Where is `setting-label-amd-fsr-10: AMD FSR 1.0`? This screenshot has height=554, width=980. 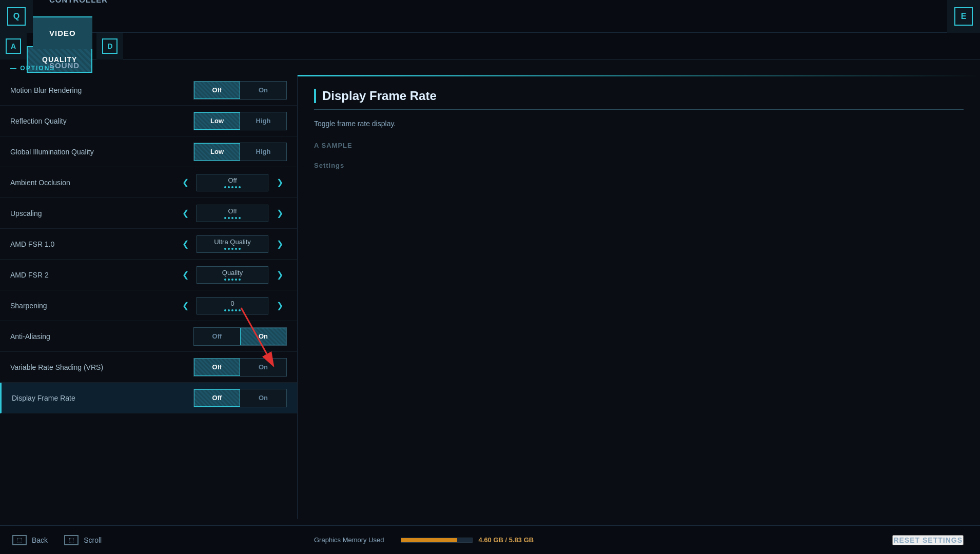 setting-label-amd-fsr-10: AMD FSR 1.0 is located at coordinates (32, 244).